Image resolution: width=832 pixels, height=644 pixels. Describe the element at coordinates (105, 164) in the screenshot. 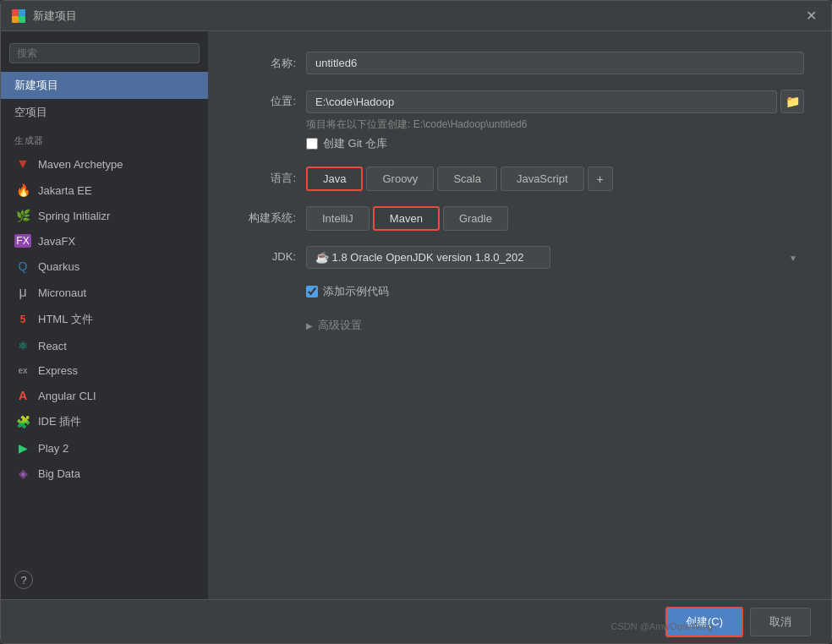

I see `sidebar-item-maven-archetype: ▼ Maven Archetype` at that location.